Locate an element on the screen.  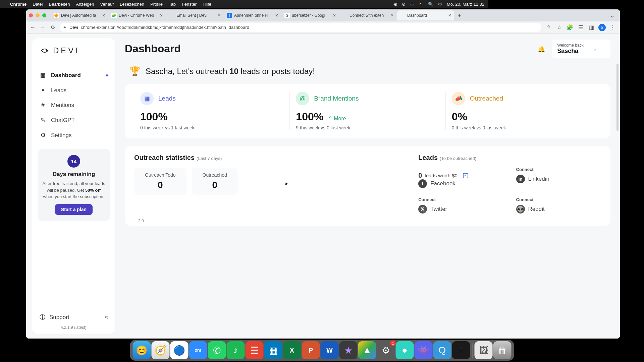
start-plan-button: Start a plan is located at coordinates (74, 209).